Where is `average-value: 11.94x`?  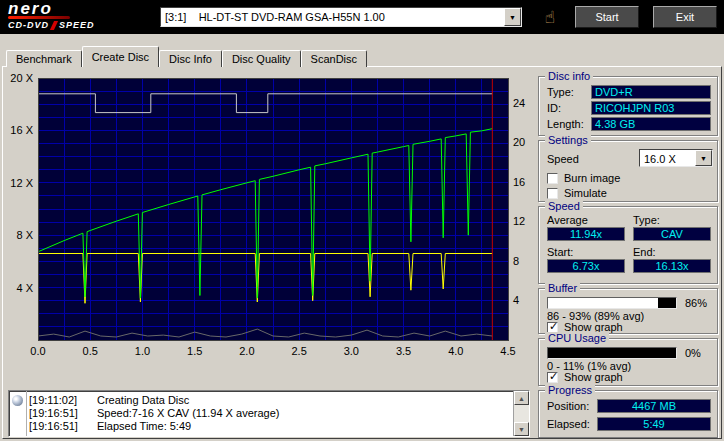
average-value: 11.94x is located at coordinates (586, 234).